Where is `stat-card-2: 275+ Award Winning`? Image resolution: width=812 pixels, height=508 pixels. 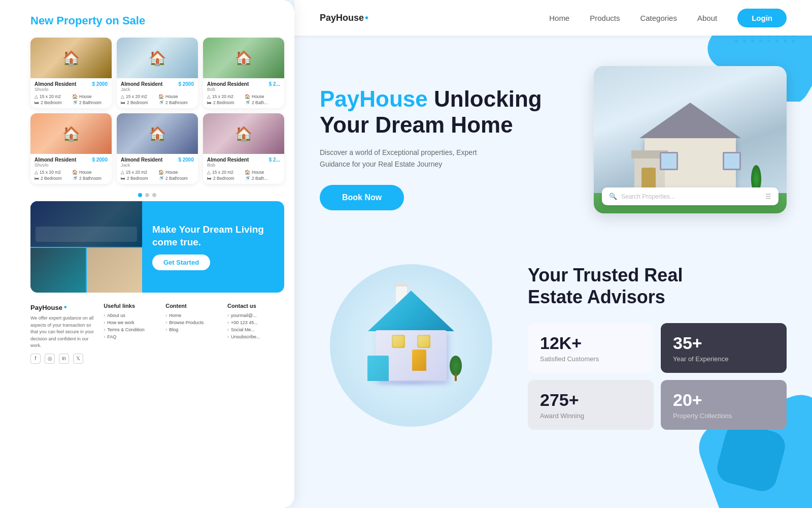
stat-card-2: 275+ Award Winning is located at coordinates (591, 405).